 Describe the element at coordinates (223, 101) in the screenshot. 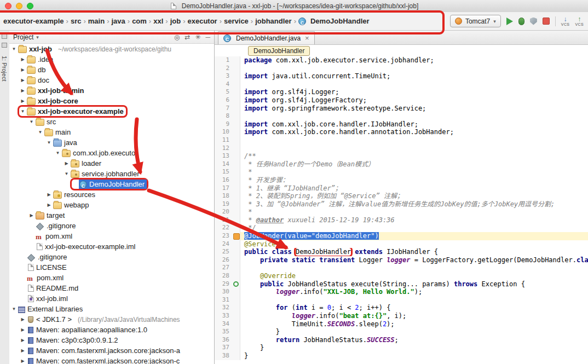

I see `line-number: 6` at that location.